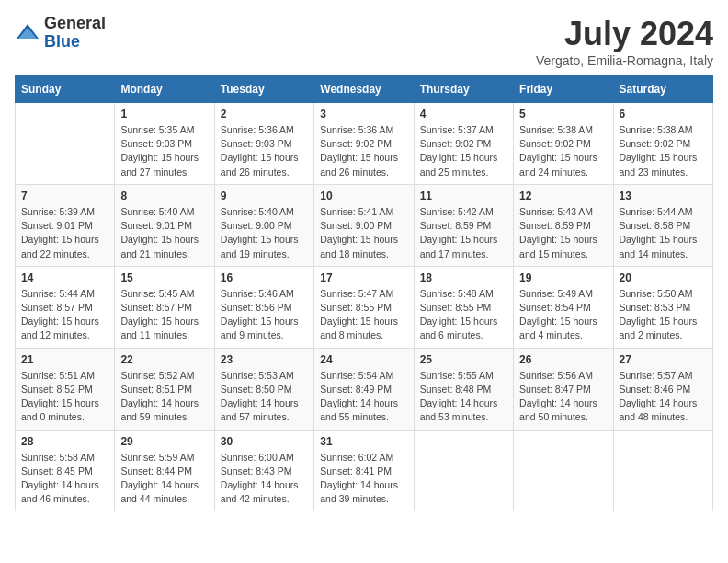  What do you see at coordinates (463, 234) in the screenshot?
I see `cell-info: Sunrise: 5:42 AM Sunset: 8:59 PM Dayligh…` at bounding box center [463, 234].